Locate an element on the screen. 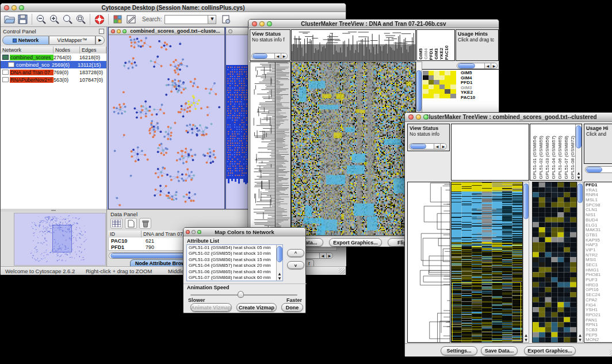  new-attribute-icon is located at coordinates (131, 223).